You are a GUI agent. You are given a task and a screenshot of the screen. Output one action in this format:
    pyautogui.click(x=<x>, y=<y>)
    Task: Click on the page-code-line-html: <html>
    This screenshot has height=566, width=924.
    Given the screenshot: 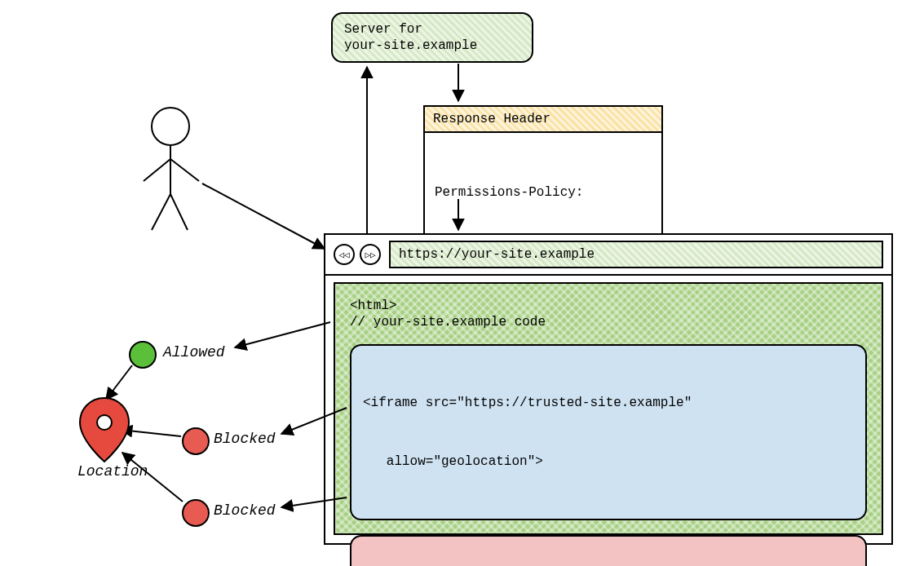 What is the action you would take?
    pyautogui.click(x=608, y=306)
    